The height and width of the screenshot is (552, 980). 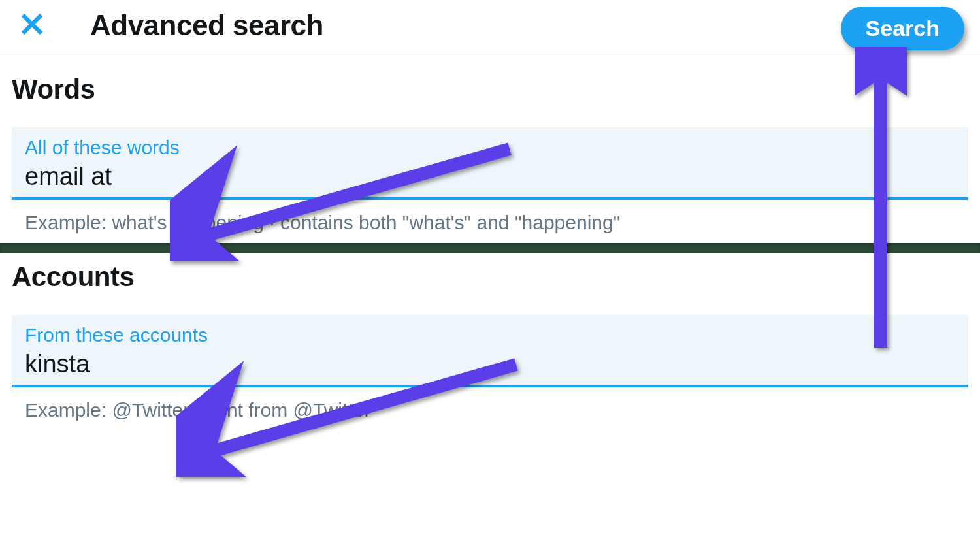 What do you see at coordinates (490, 27) in the screenshot?
I see `modal-header: Advanced search Search` at bounding box center [490, 27].